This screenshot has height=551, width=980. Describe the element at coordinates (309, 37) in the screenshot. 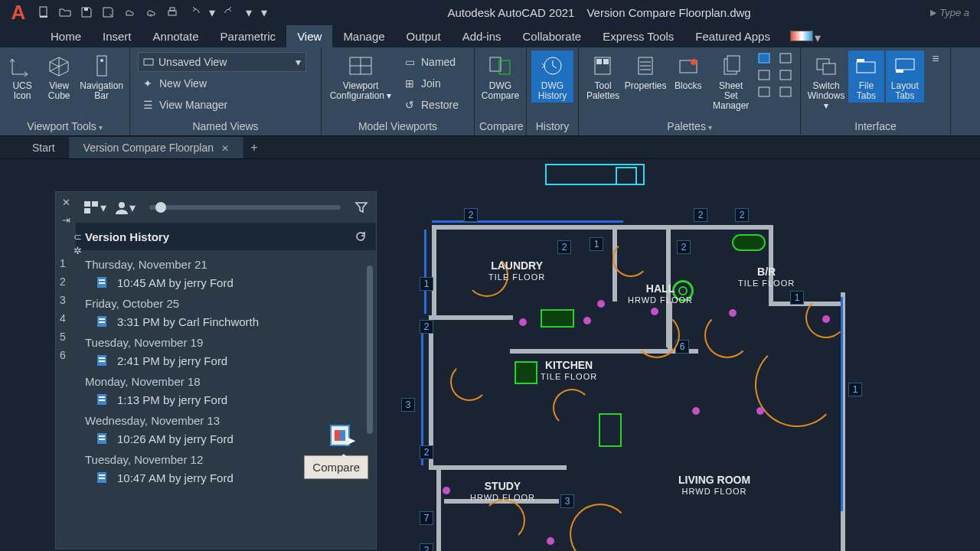

I see `tab-view: View` at that location.